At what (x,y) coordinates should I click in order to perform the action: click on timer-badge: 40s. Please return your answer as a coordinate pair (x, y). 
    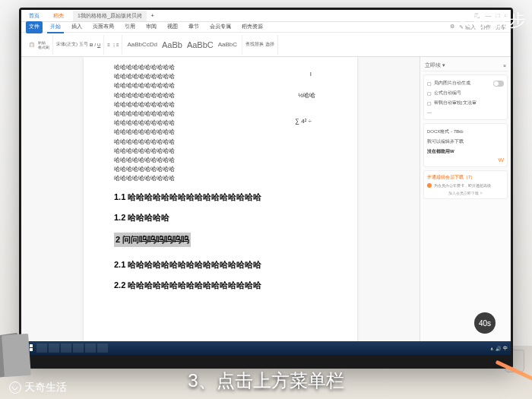
    Looking at the image, I should click on (485, 323).